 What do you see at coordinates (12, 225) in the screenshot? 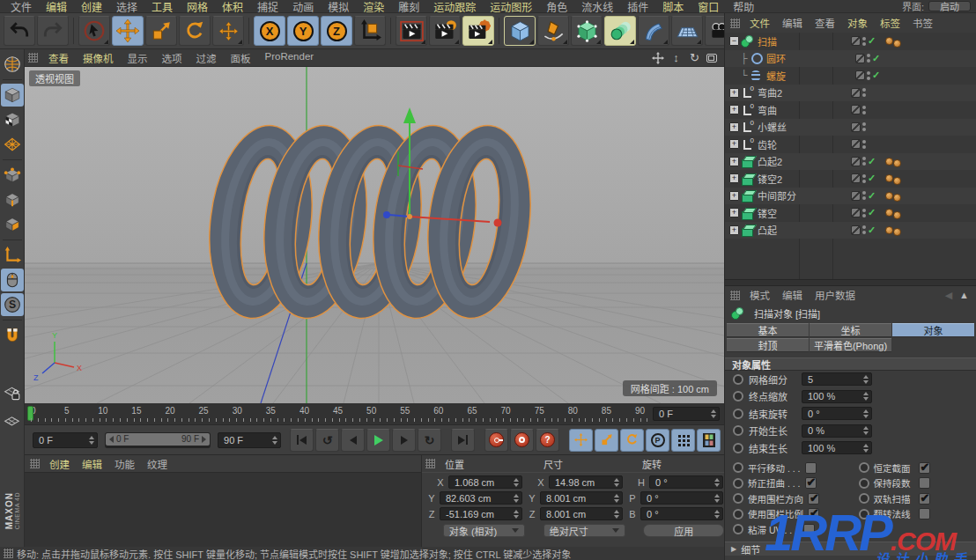
I see `polygons-mode-button` at bounding box center [12, 225].